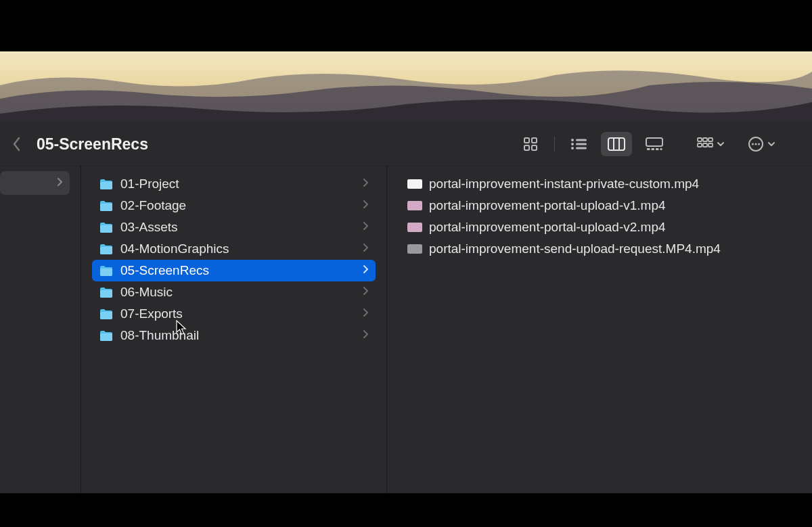 The width and height of the screenshot is (812, 527). Describe the element at coordinates (654, 144) in the screenshot. I see `view-gallery-button` at that location.